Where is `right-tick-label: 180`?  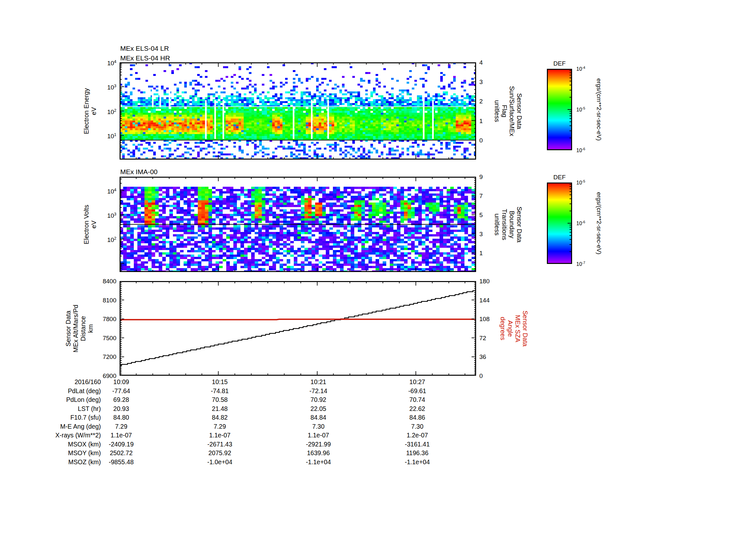 right-tick-label: 180 is located at coordinates (485, 281).